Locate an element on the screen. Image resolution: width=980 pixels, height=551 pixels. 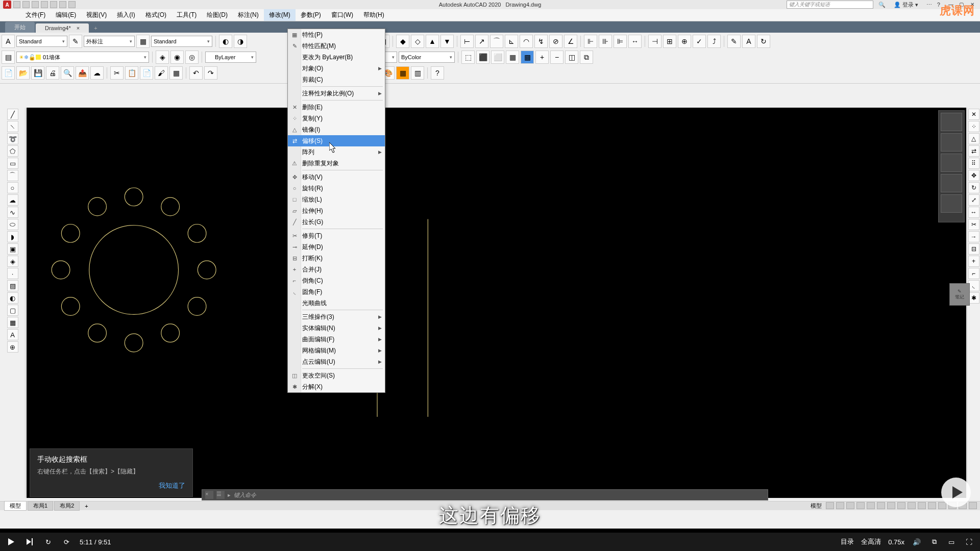
cmdline-close-icon: × is located at coordinates (209, 495).